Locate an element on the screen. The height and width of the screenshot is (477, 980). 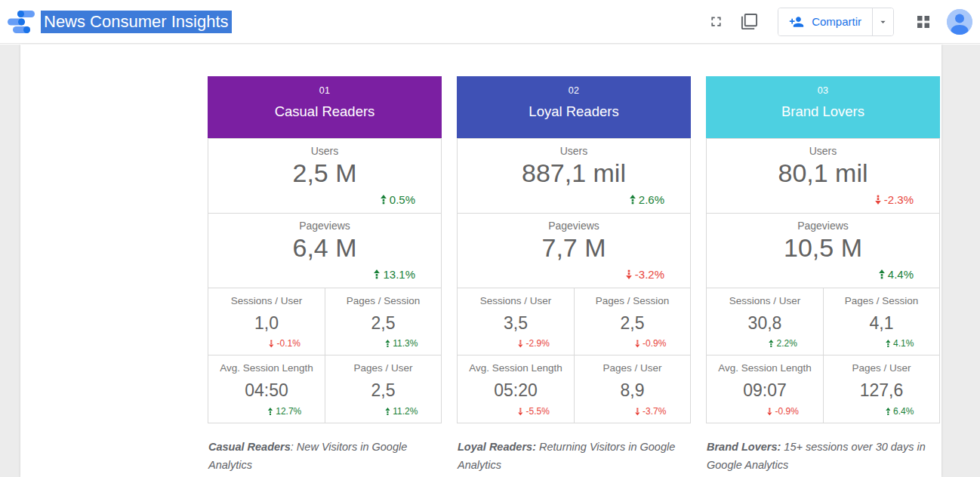
card-body: Users 887,1 mil 2.6% Pageviews 7,7 M -3.… is located at coordinates (574, 281).